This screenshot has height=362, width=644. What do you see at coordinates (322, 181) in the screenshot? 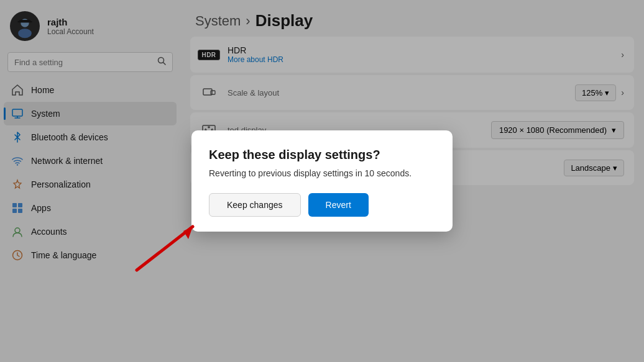
I see `keep-settings-dialog: Keep these display settings? Reverting t…` at bounding box center [322, 181].